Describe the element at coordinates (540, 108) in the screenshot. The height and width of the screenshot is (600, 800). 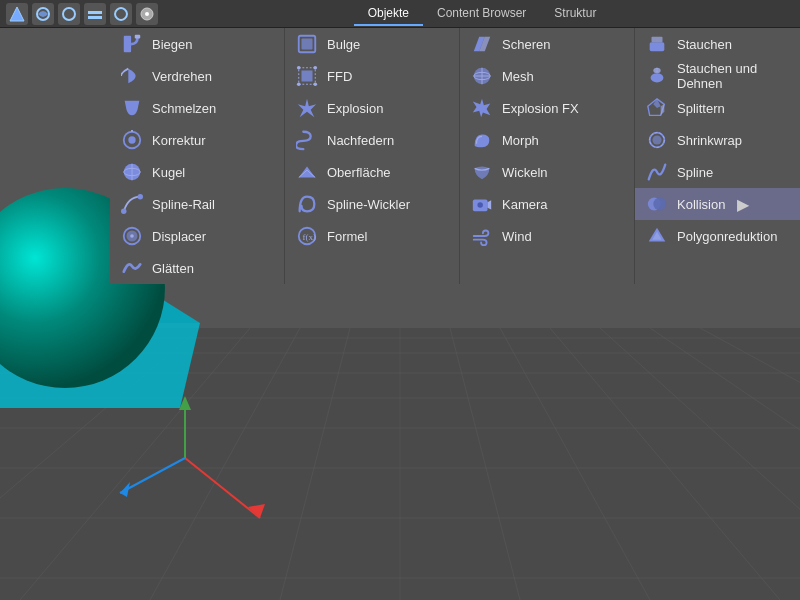
I see `menu-label-explosionfx: Explosion FX` at that location.